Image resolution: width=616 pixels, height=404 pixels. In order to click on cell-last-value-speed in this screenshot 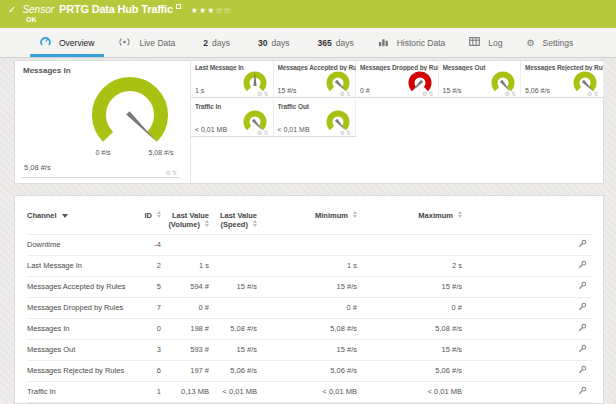, I will do `click(233, 308)`.